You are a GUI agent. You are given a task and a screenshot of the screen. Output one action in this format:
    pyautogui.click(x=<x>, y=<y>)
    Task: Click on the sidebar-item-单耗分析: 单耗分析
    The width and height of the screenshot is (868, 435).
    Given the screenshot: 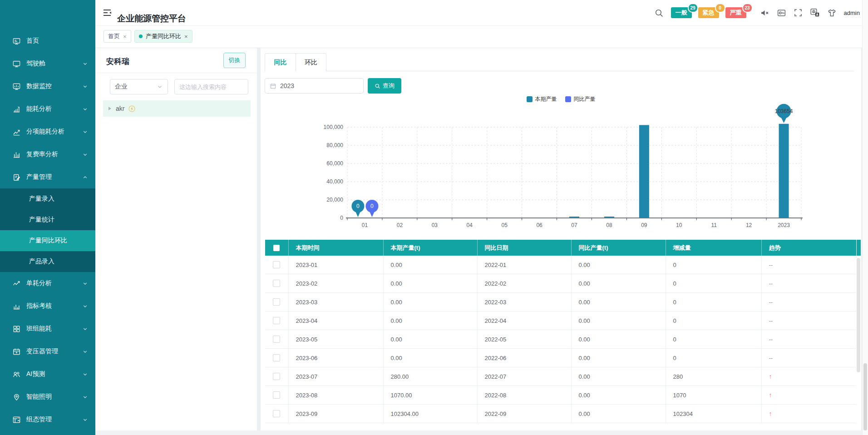 What is the action you would take?
    pyautogui.click(x=48, y=283)
    